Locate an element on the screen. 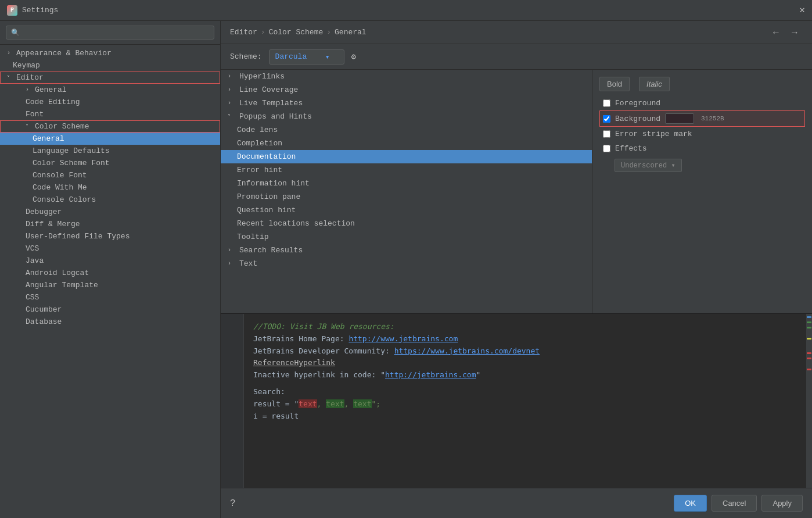 The height and width of the screenshot is (518, 812). sidebar-item-language-defaults: Language Defaults is located at coordinates (110, 151).